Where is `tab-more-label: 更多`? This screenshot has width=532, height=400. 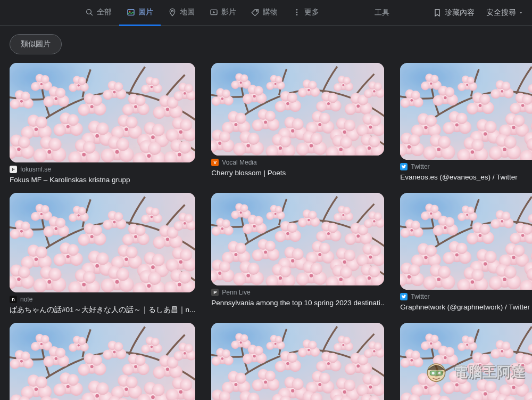
tab-more-label: 更多 is located at coordinates (312, 12).